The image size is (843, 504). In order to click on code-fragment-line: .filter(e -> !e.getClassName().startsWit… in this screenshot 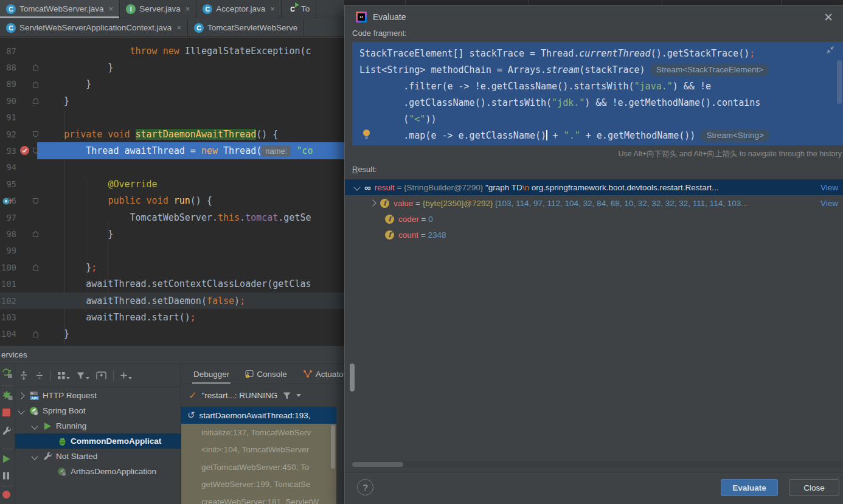, I will do `click(597, 86)`.